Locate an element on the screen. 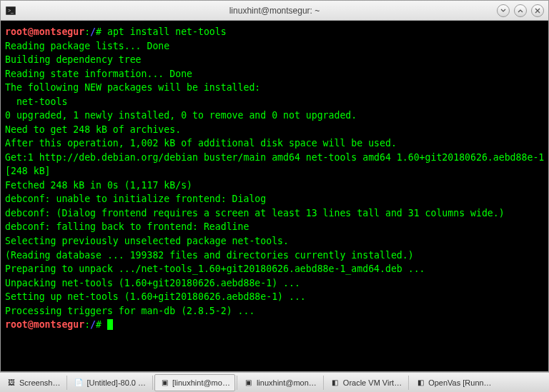  taskbar-item: 🖼Screensh… is located at coordinates (33, 383).